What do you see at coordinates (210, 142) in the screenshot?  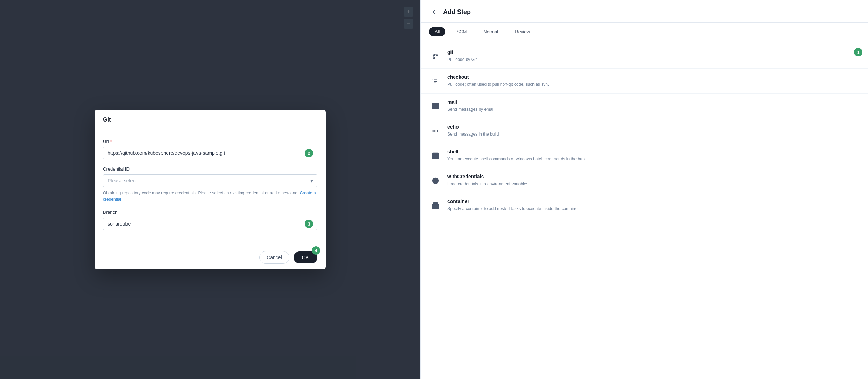 I see `url-label: Url *` at bounding box center [210, 142].